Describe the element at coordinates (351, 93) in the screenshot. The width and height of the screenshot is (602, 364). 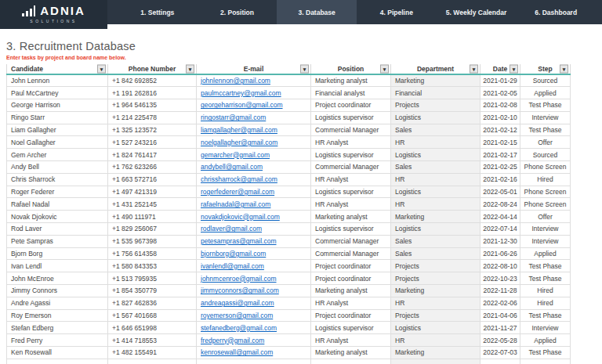
I see `cell-position: Financial analyst` at that location.